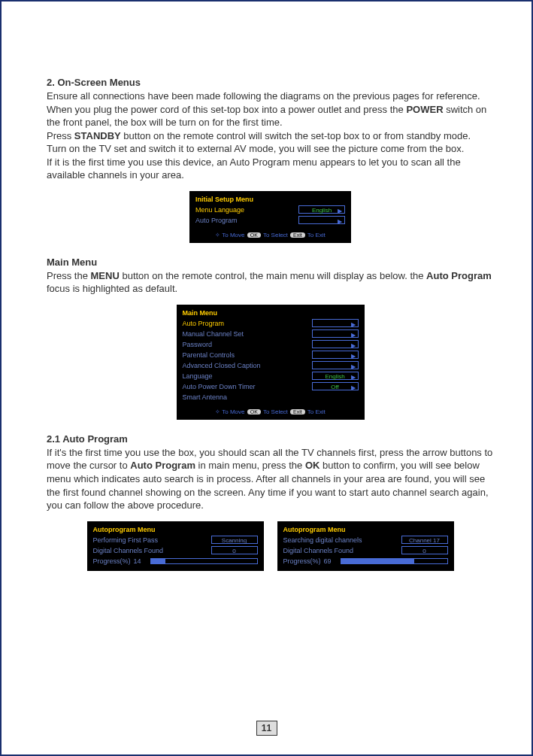  Describe the element at coordinates (271, 235) in the screenshot. I see `osd1-footer: ✧ To Move OK To Select Exit To Exit` at that location.